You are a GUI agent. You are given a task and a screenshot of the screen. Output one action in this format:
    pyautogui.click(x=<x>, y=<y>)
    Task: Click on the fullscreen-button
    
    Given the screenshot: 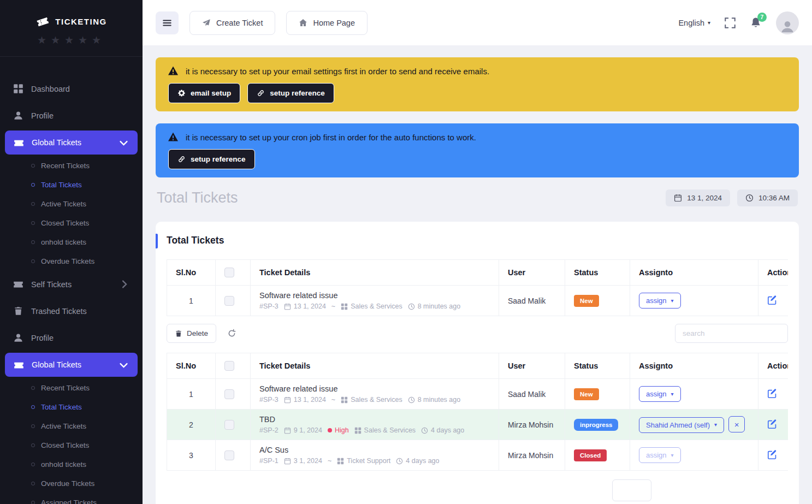 What is the action you would take?
    pyautogui.click(x=730, y=23)
    